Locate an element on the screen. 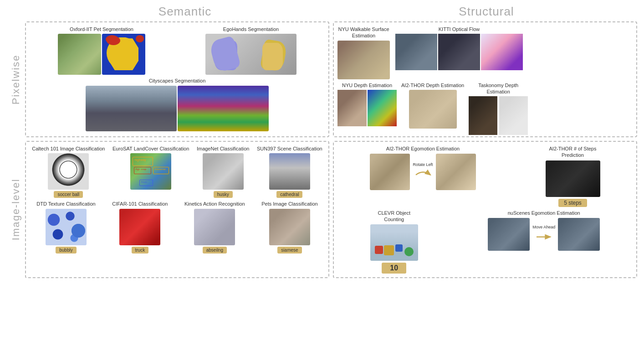  clevr-number: 10 is located at coordinates (394, 268).